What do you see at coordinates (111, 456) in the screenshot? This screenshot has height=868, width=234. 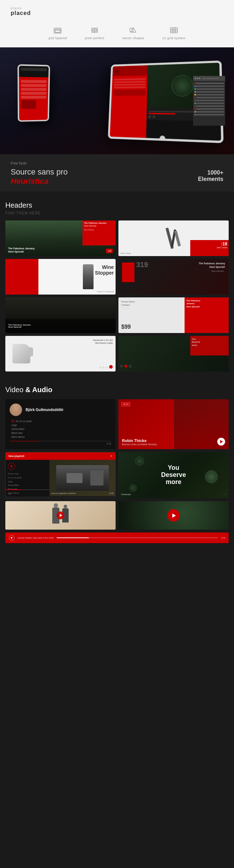 I see `playlist-close-icon: ×` at bounding box center [111, 456].